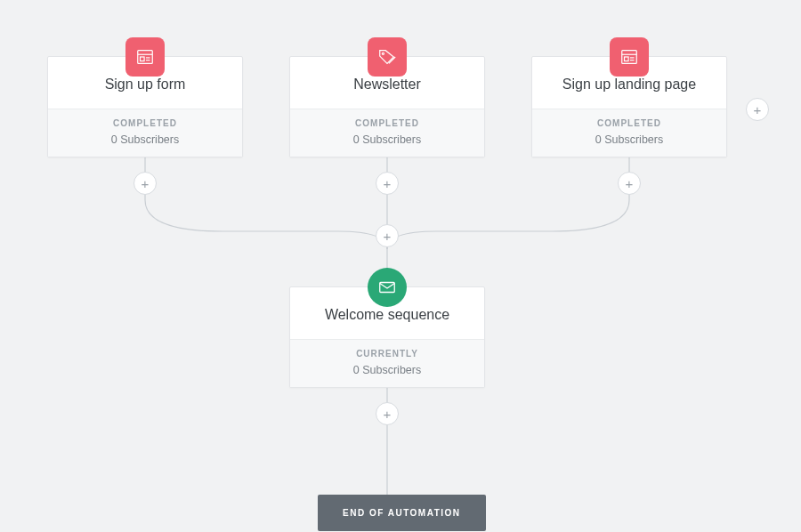 The image size is (801, 532). I want to click on end-label: END OF AUTOMATION, so click(402, 512).